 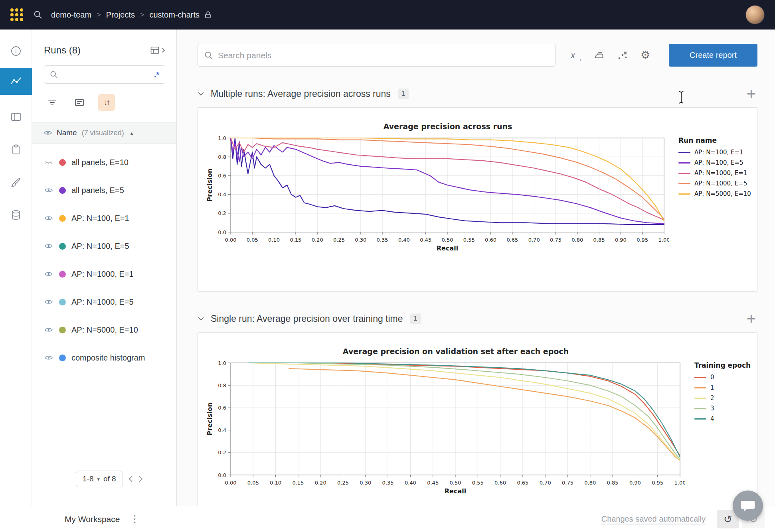 I want to click on filter-icon, so click(x=52, y=102).